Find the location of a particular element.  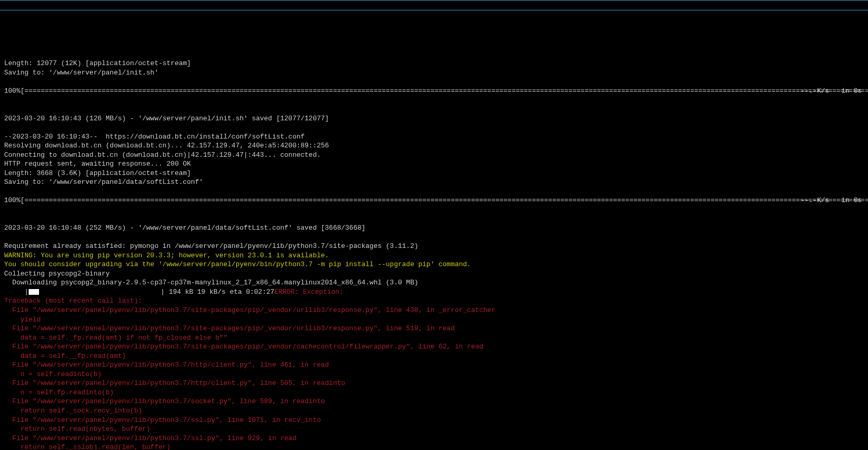

progress-2-bar: ========================================… is located at coordinates (446, 200).